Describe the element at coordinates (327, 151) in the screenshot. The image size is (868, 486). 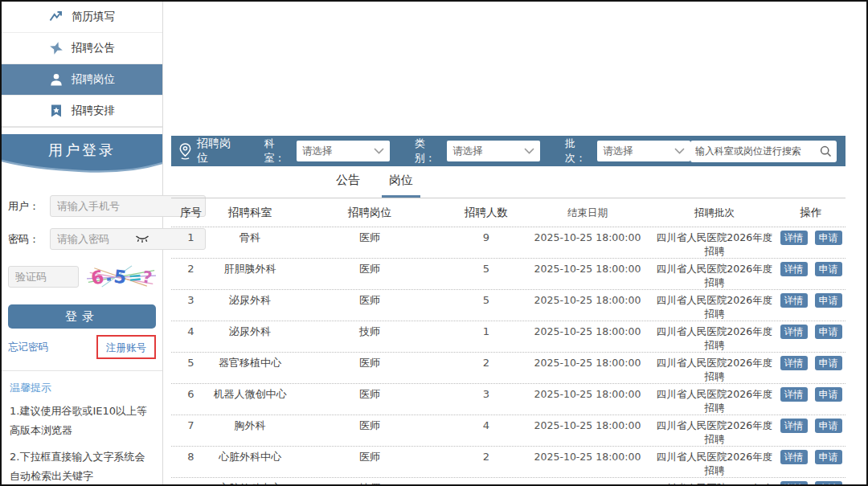
I see `filter-department: 科室： 请选择` at that location.